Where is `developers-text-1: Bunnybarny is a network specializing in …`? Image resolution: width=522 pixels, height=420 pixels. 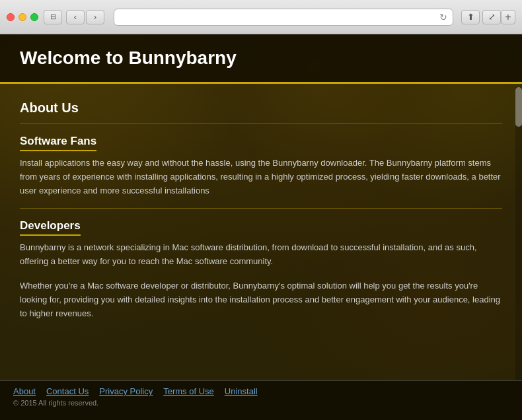
developers-text-1: Bunnybarny is a network specializing in … is located at coordinates (261, 255).